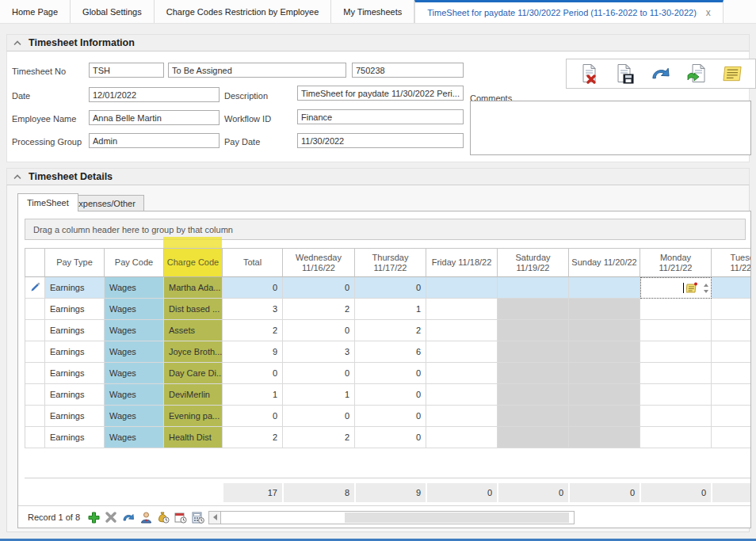 This screenshot has width=756, height=541. What do you see at coordinates (193, 288) in the screenshot?
I see `cell-chargecode: Martha Ada...` at bounding box center [193, 288].